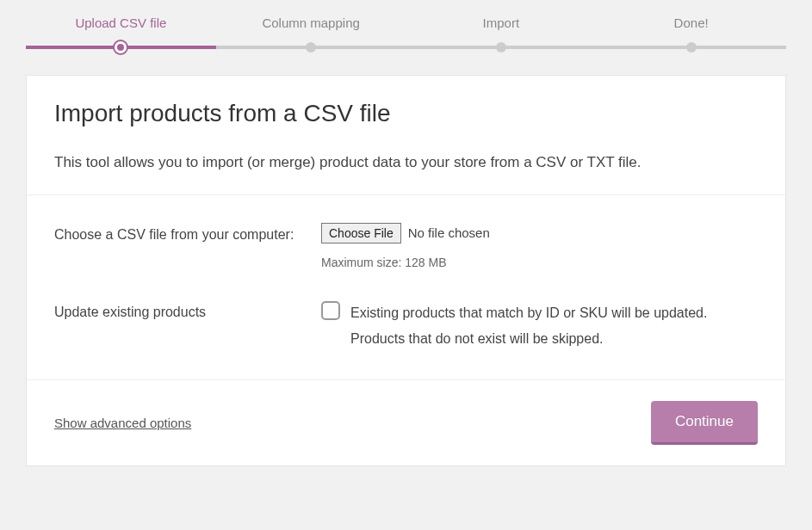 The width and height of the screenshot is (812, 530). I want to click on file-field-label: Choose a CSV file from your computer:, so click(188, 246).